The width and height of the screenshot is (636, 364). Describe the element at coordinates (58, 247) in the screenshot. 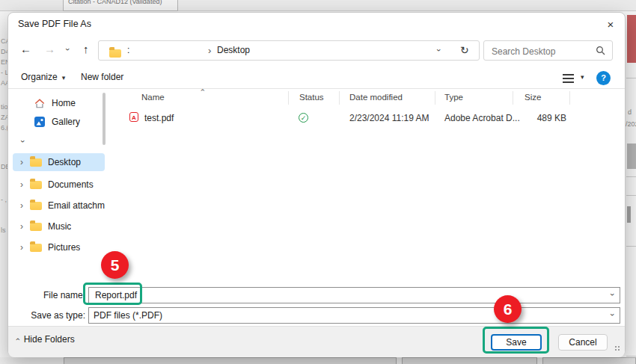

I see `sidebar-item-pictures: › Pictures` at that location.